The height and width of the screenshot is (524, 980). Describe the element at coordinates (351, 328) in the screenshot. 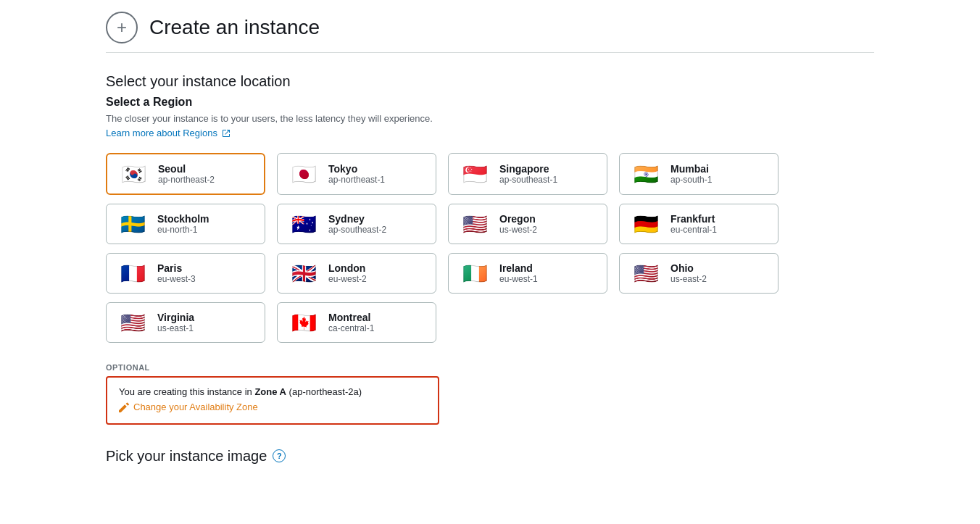

I see `region-code-montreal: ca-central-1` at that location.